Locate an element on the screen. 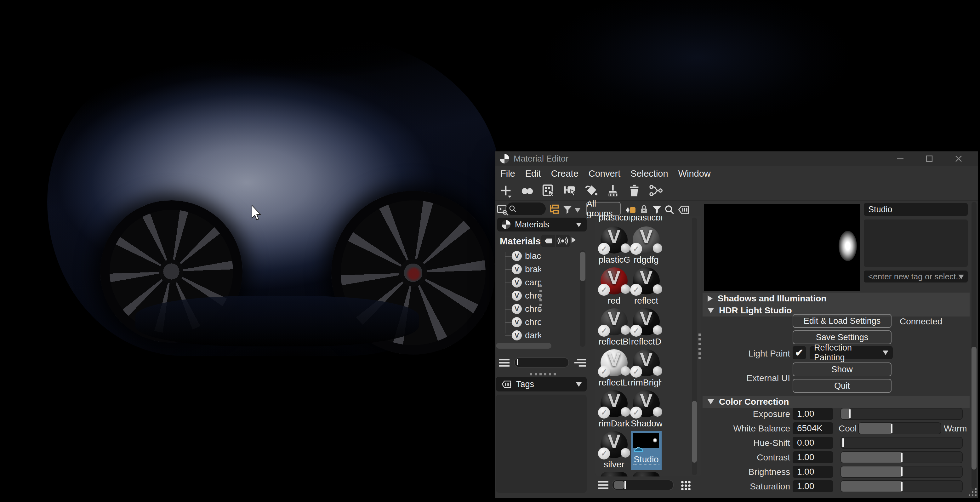  select-displayed-materials-icon is located at coordinates (549, 191).